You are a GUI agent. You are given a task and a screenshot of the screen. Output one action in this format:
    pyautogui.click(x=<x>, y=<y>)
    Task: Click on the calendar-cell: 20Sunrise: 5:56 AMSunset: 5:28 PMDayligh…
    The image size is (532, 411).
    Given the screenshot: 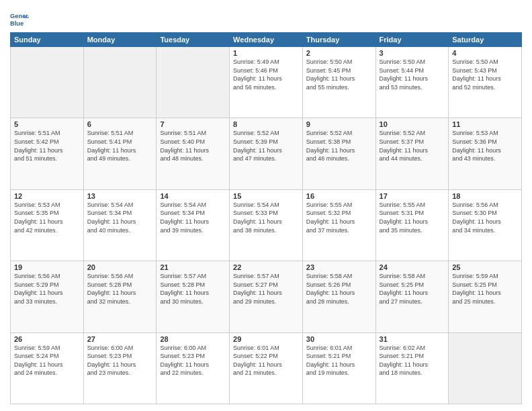 What is the action you would take?
    pyautogui.click(x=120, y=297)
    